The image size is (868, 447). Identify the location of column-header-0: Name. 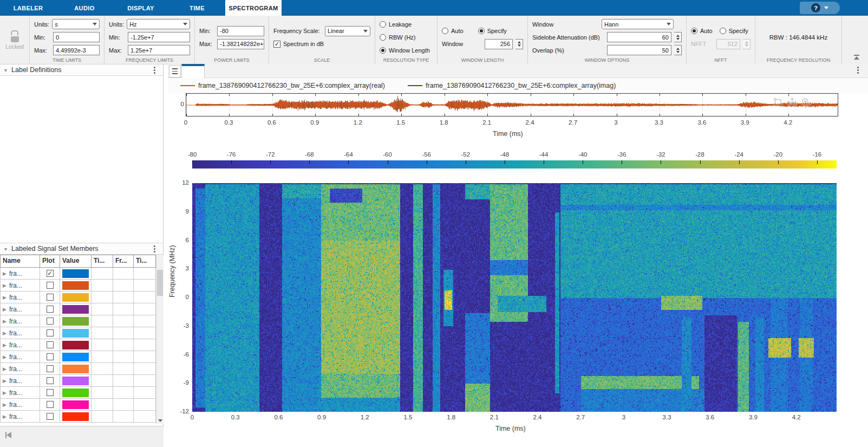
(20, 261).